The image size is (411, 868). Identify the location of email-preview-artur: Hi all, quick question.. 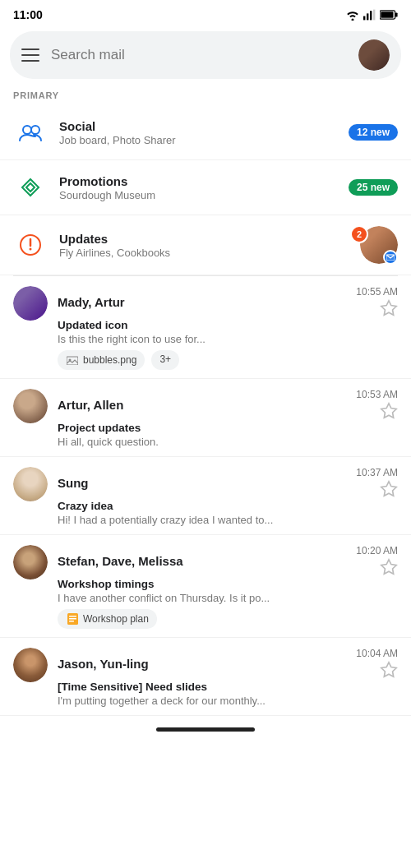
(228, 442).